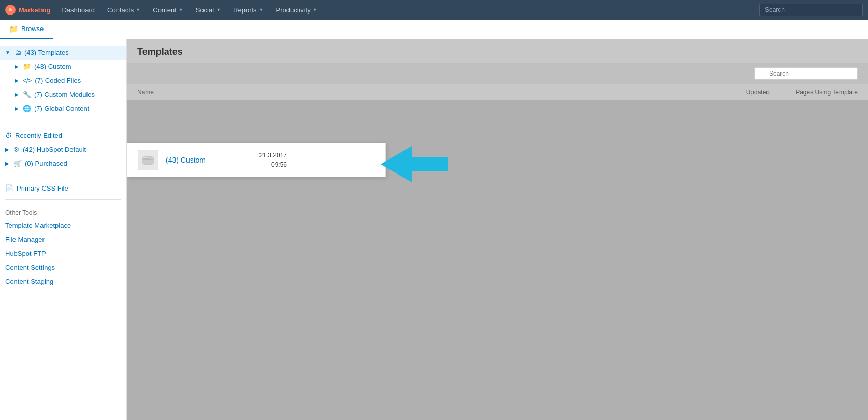  I want to click on brand-logo: Marketing, so click(28, 10).